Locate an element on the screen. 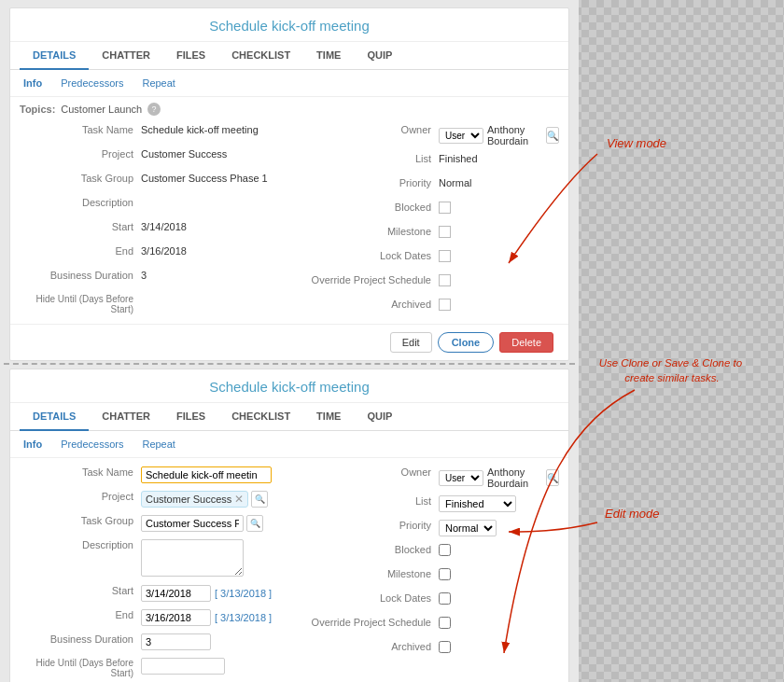 Image resolution: width=784 pixels, height=682 pixels. override-checkbox is located at coordinates (444, 280).